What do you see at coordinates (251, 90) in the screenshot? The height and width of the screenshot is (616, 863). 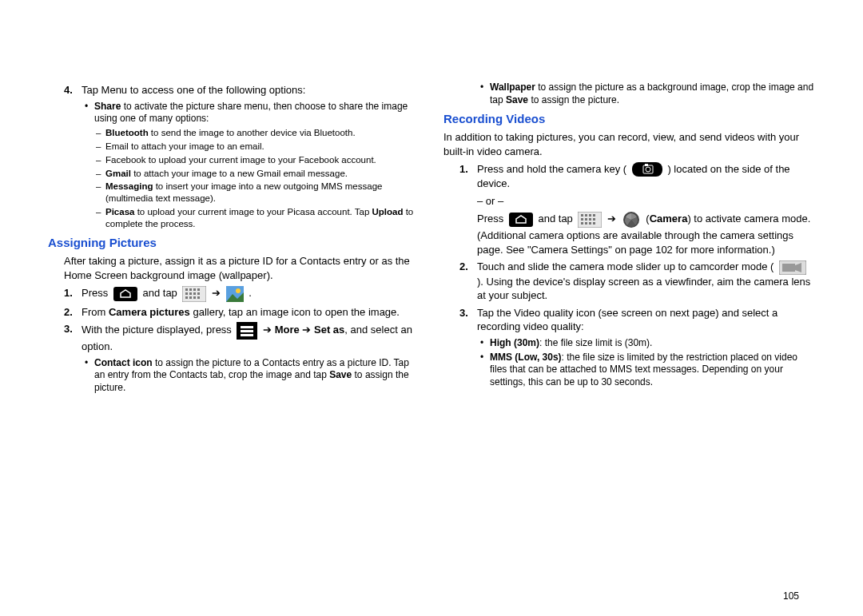 I see `step-text: Tap Menu to access one of the following …` at bounding box center [251, 90].